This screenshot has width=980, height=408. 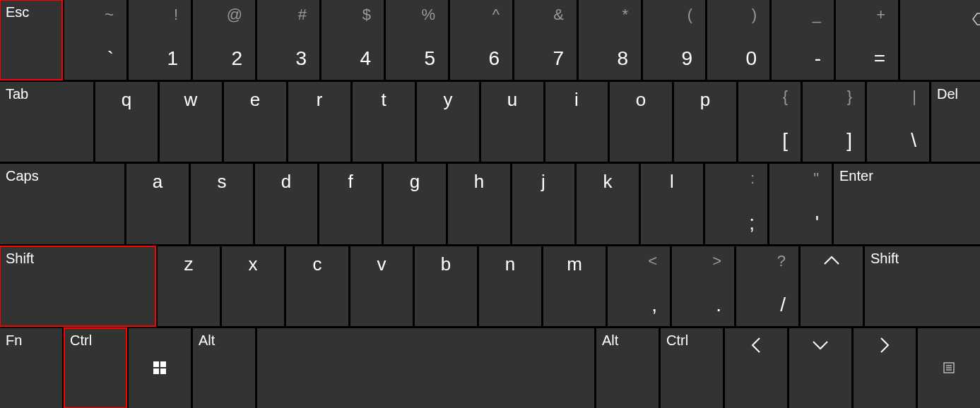 What do you see at coordinates (109, 15) in the screenshot?
I see `shift-label: ~` at bounding box center [109, 15].